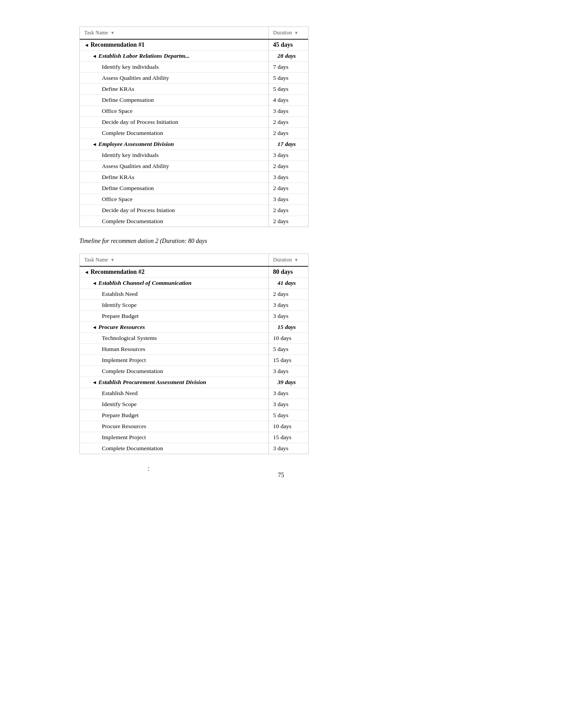 The height and width of the screenshot is (728, 562). Describe the element at coordinates (194, 127) in the screenshot. I see `table1-container: Task Name ▼ Duration ▼ ◄ Recommendation …` at that location.